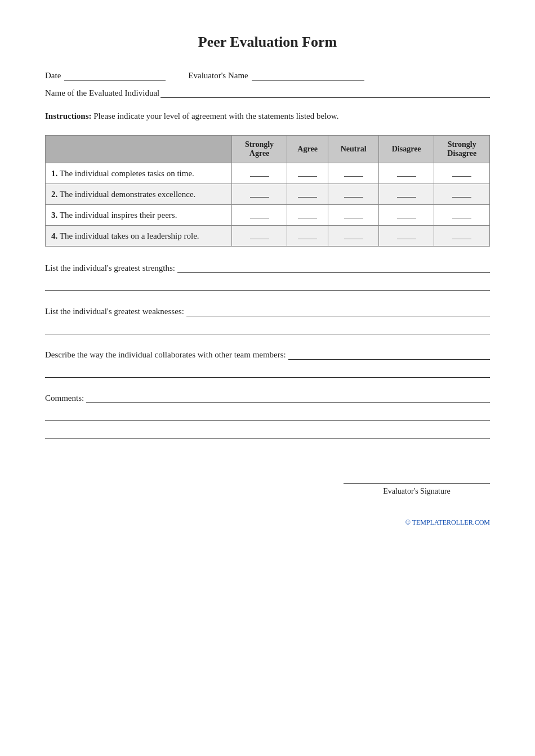 The height and width of the screenshot is (756, 535). I want to click on open-section-collaboration: Describe the way the individual collabor…, so click(268, 369).